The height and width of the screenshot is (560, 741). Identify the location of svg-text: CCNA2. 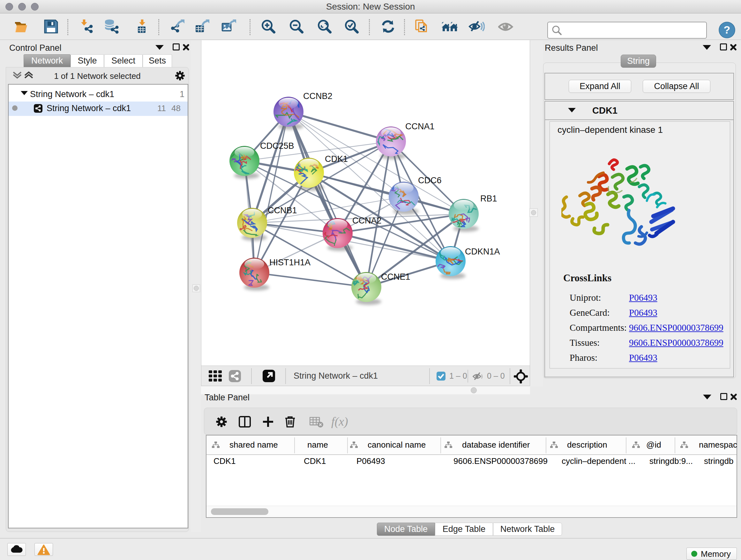
(367, 221).